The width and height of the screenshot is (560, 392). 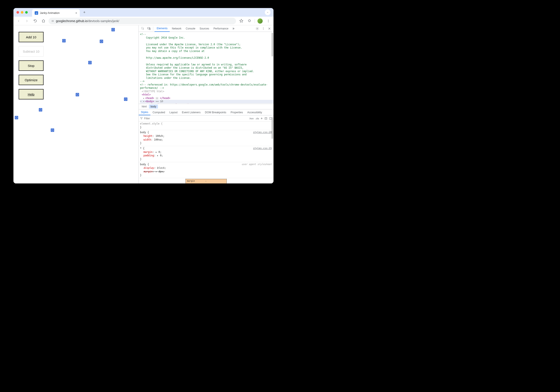 What do you see at coordinates (234, 29) in the screenshot?
I see `more-tabs-button` at bounding box center [234, 29].